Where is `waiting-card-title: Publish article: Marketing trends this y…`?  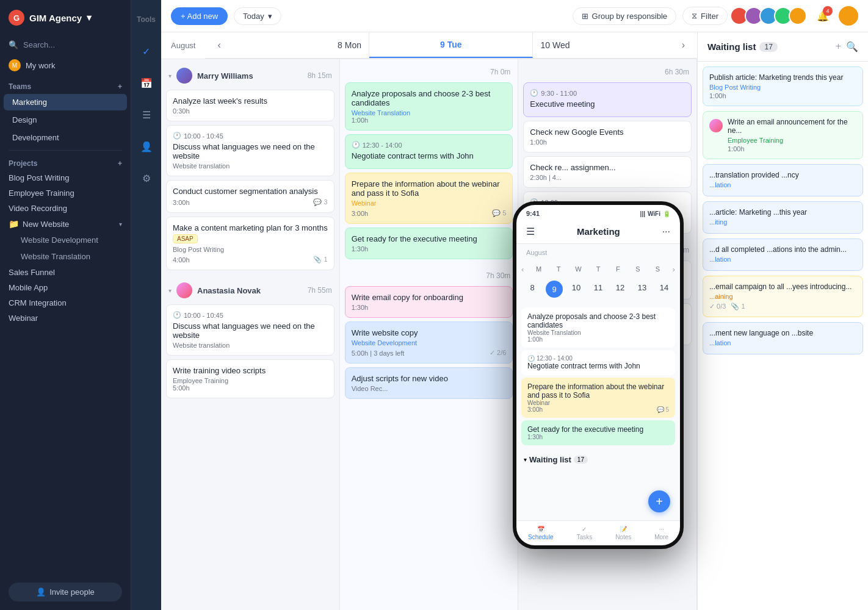 waiting-card-title: Publish article: Marketing trends this y… is located at coordinates (783, 77).